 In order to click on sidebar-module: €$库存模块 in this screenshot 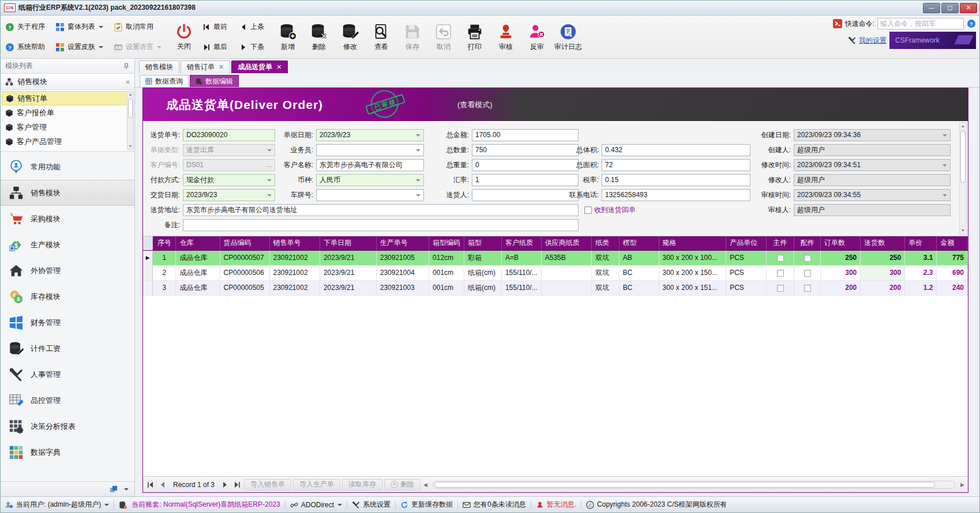, I will do `click(67, 296)`.